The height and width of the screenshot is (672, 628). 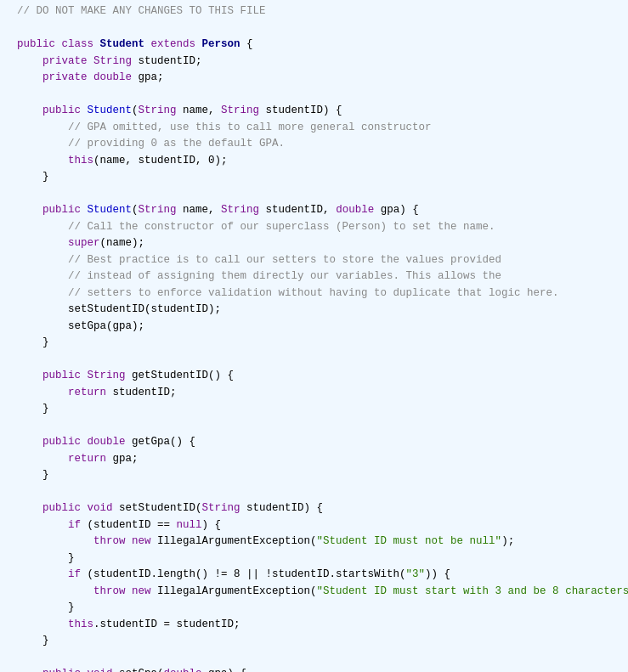 I want to click on token: {, so click(x=250, y=44).